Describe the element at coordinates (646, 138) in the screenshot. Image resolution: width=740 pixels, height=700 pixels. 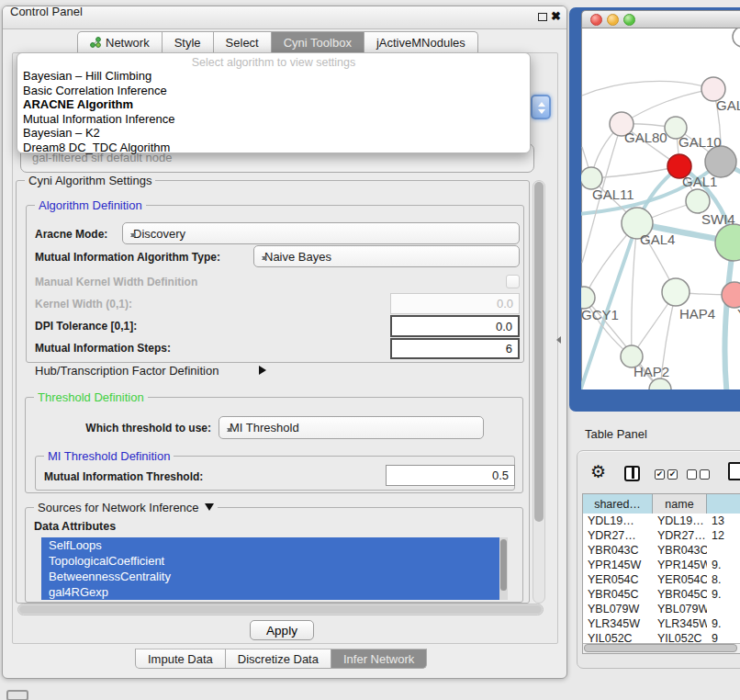
I see `node-label: GAL80` at that location.